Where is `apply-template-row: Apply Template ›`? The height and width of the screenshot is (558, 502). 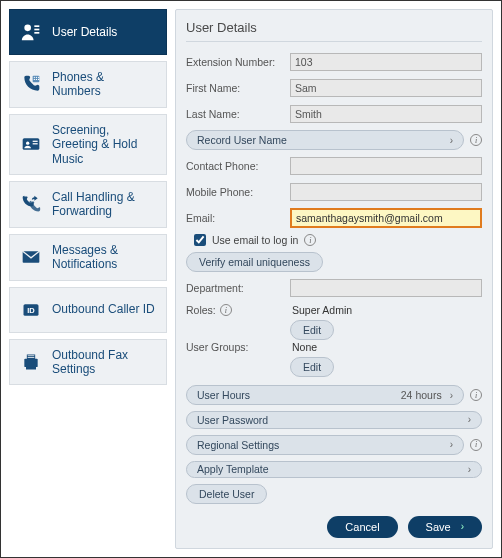
apply-template-row: Apply Template › is located at coordinates (334, 470).